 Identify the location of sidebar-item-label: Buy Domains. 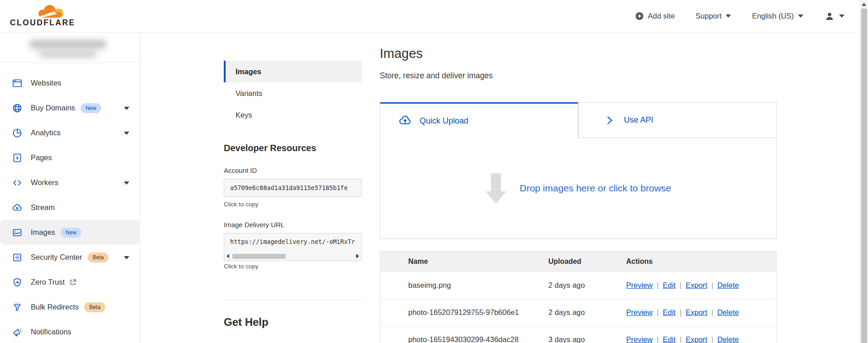
(53, 108).